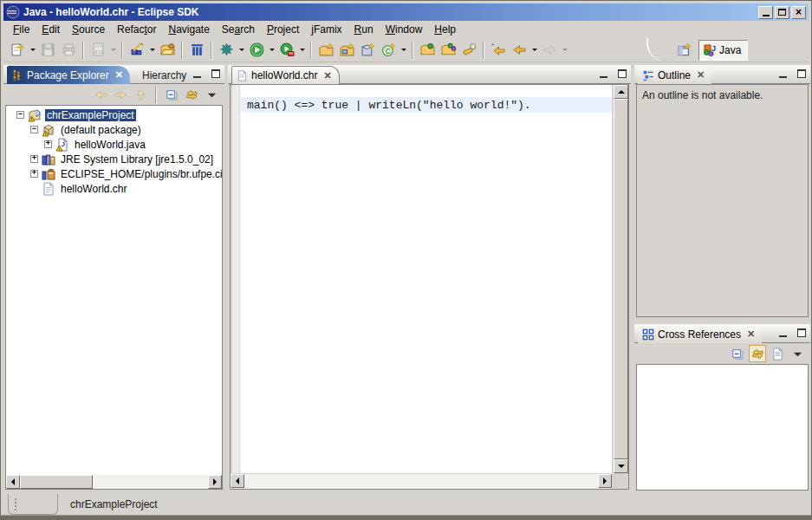 This screenshot has height=520, width=812. Describe the element at coordinates (802, 73) in the screenshot. I see `outline-maximize-icon` at that location.